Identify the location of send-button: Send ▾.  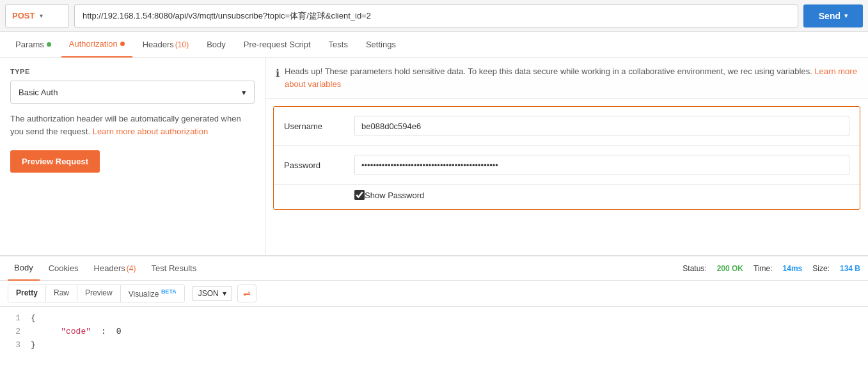
(833, 16).